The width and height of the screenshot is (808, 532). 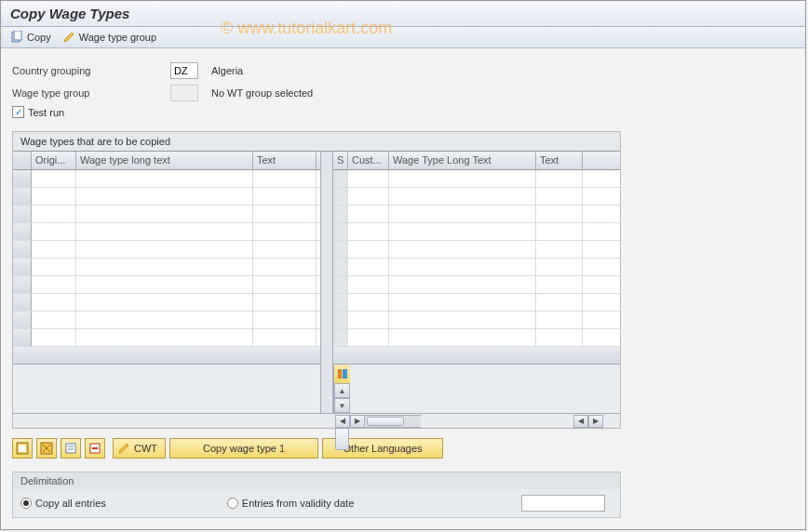 What do you see at coordinates (22, 448) in the screenshot?
I see `select-all-button` at bounding box center [22, 448].